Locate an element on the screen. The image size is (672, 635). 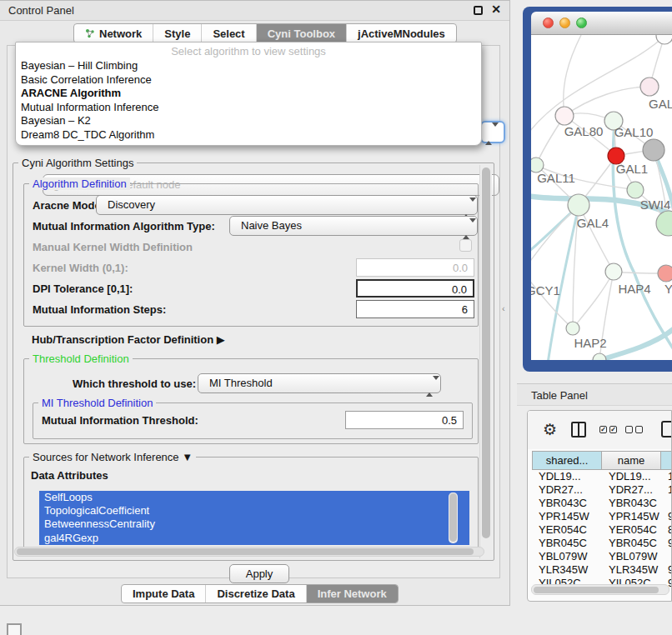
table-cell: YER054C is located at coordinates (567, 530).